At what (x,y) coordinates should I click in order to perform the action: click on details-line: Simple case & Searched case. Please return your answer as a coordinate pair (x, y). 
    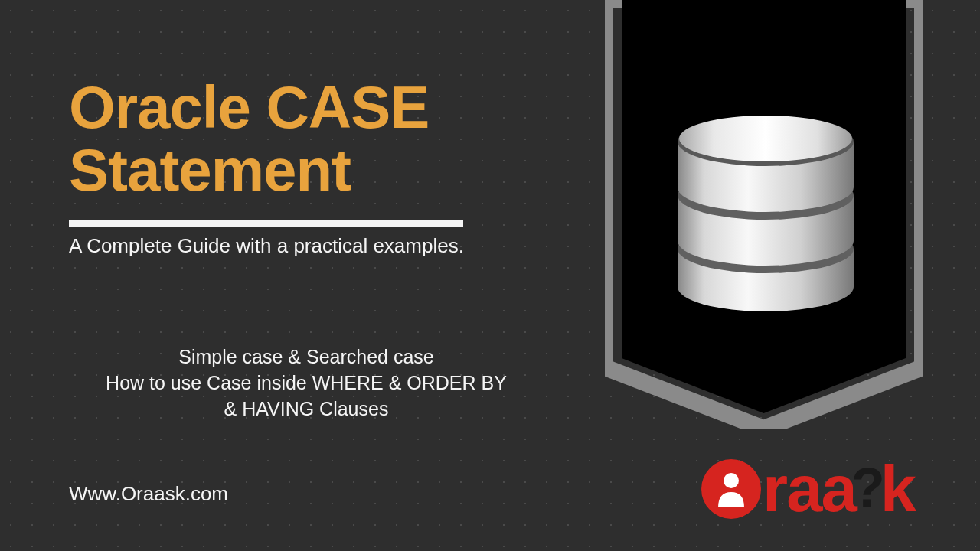
    Looking at the image, I should click on (306, 357).